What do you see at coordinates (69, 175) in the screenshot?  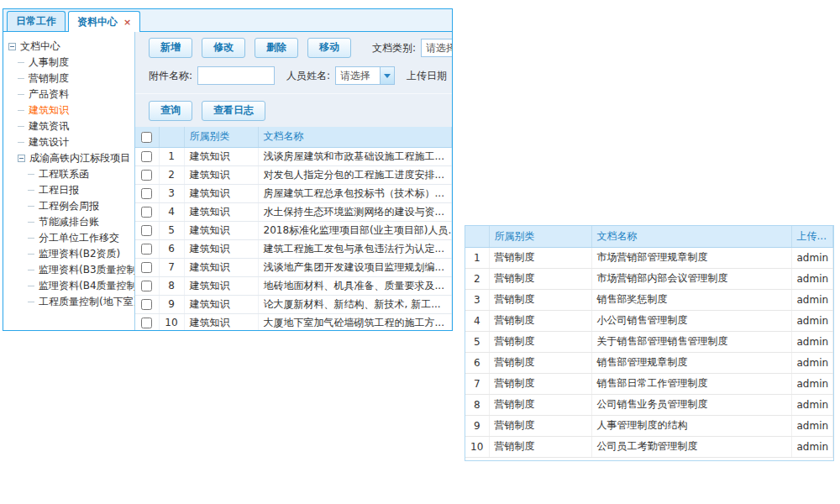 I see `tree-item: 工程联系函` at bounding box center [69, 175].